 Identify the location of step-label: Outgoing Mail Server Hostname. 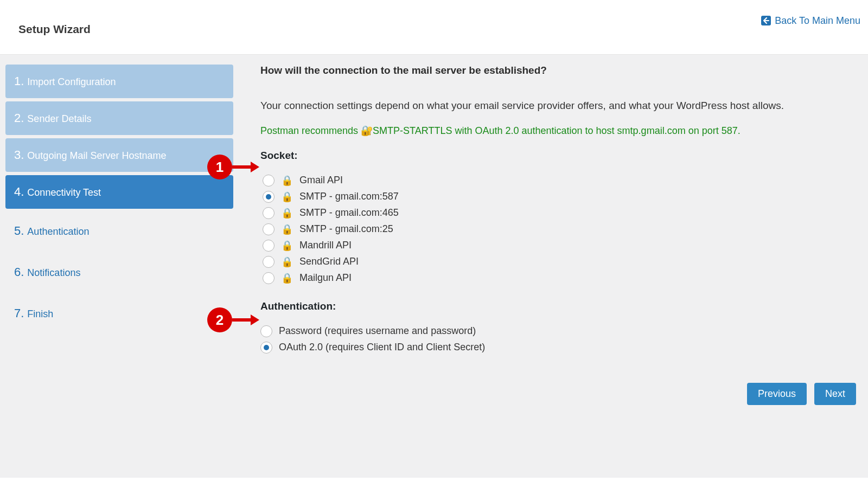
(97, 156).